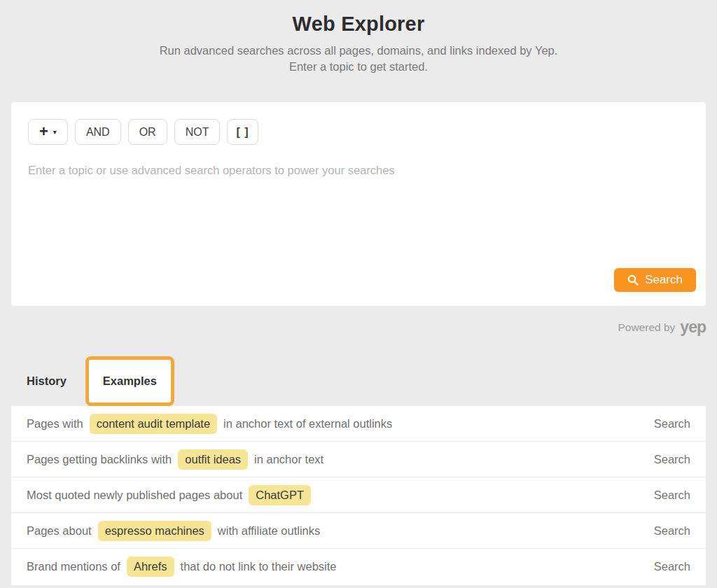 This screenshot has height=588, width=717. I want to click on example-row: Pages about espresso machines with affil…, so click(358, 531).